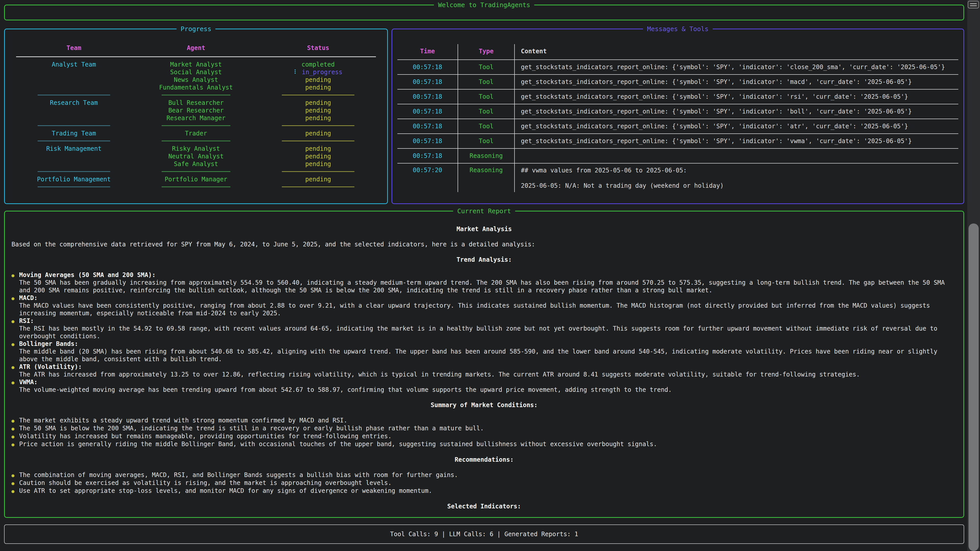 The image size is (980, 551). What do you see at coordinates (74, 149) in the screenshot?
I see `team-cell: Risk Management` at bounding box center [74, 149].